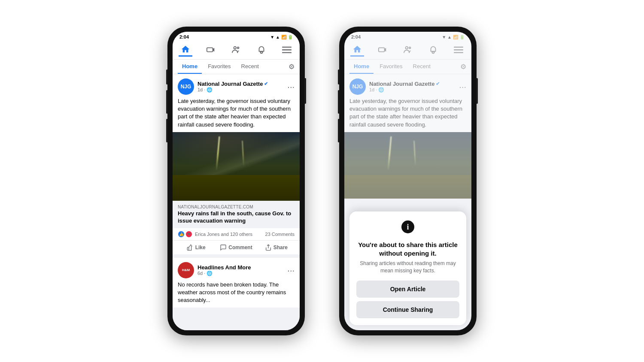 The image size is (644, 362). I want to click on tab-bar-left: Home Favorites Recent ⚙, so click(236, 67).